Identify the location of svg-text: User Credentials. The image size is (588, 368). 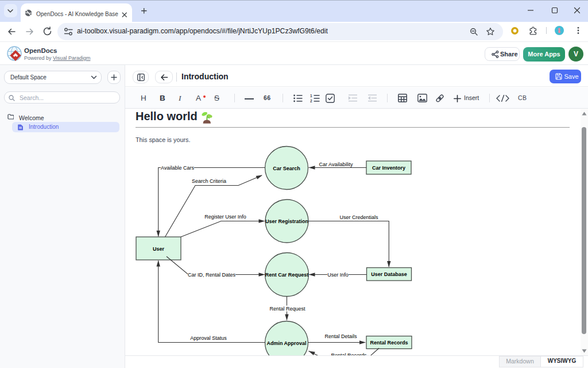
(359, 217).